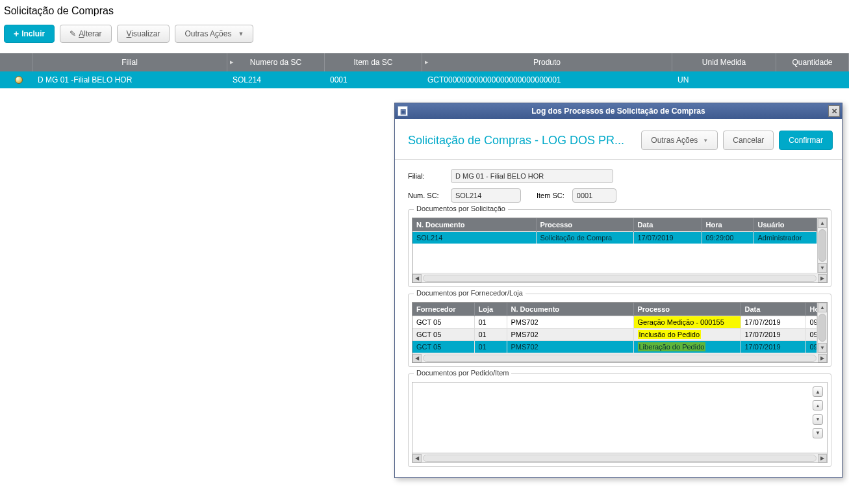 The image size is (849, 504). I want to click on modal-other-actions-button: Outras Ações ▼, so click(679, 140).